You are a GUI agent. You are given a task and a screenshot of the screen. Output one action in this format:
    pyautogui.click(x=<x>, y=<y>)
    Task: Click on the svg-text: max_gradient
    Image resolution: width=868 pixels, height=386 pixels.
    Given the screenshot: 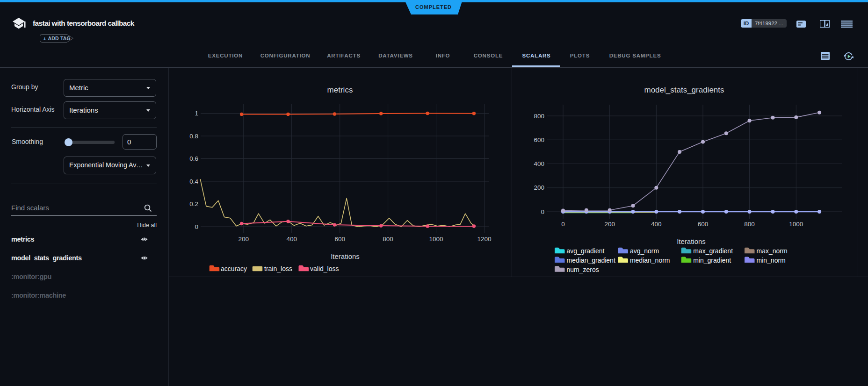 What is the action you would take?
    pyautogui.click(x=713, y=251)
    